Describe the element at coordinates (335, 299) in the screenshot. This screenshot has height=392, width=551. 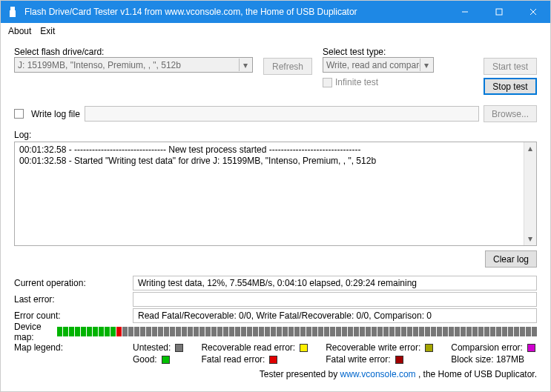
I see `last-error-value` at that location.